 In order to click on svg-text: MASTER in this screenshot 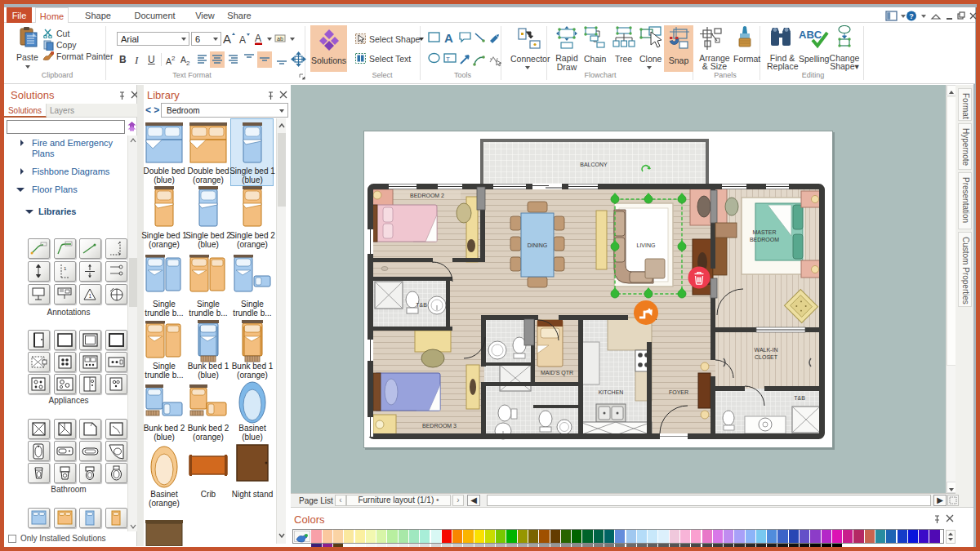, I will do `click(764, 232)`.